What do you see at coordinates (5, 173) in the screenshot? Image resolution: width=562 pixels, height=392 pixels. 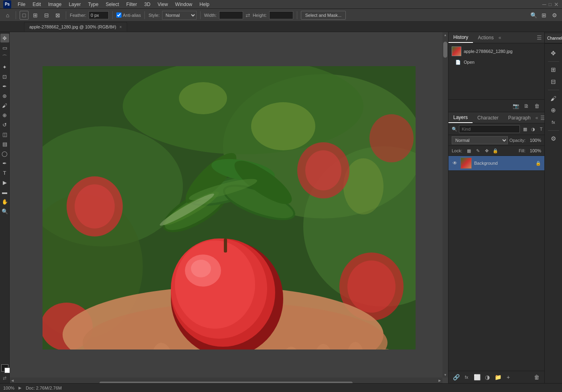 I see `text-tool-btn: T` at bounding box center [5, 173].